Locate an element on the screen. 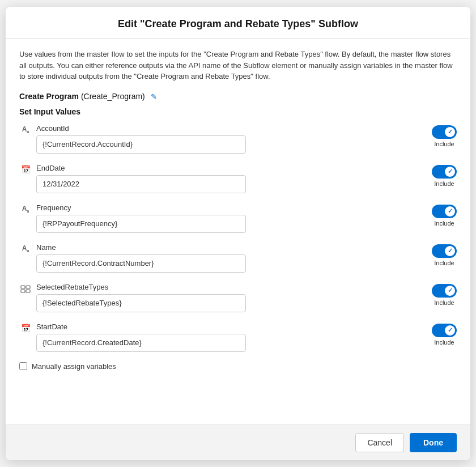 The image size is (476, 467). field-right-account-id: ✓ Include is located at coordinates (439, 136).